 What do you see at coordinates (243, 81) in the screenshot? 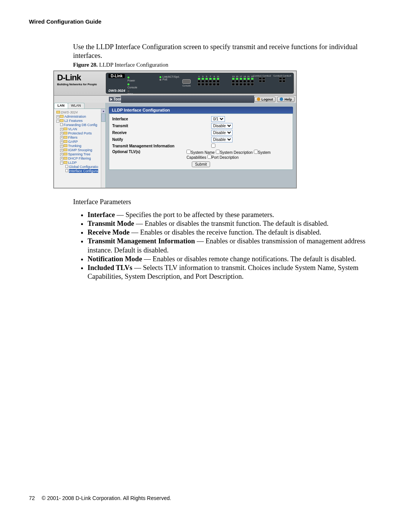
I see `port-group-2: 13 15 17 19 21 23` at bounding box center [243, 81].